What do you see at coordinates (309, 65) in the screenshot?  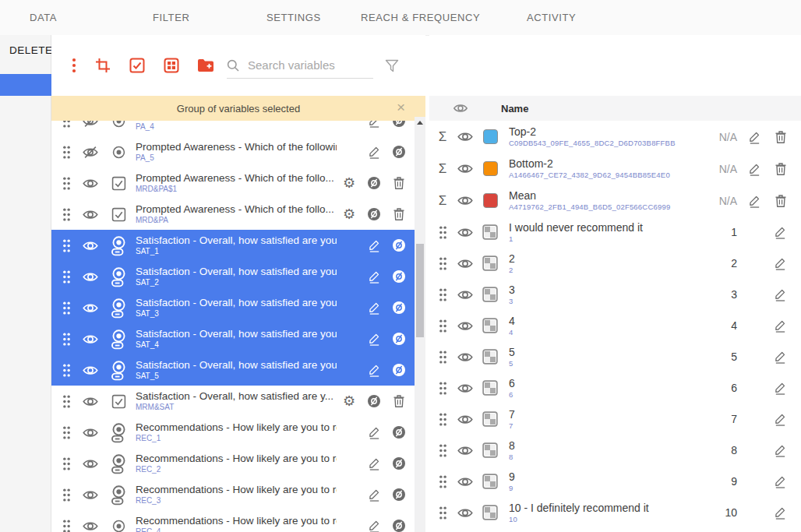 I see `search-input` at bounding box center [309, 65].